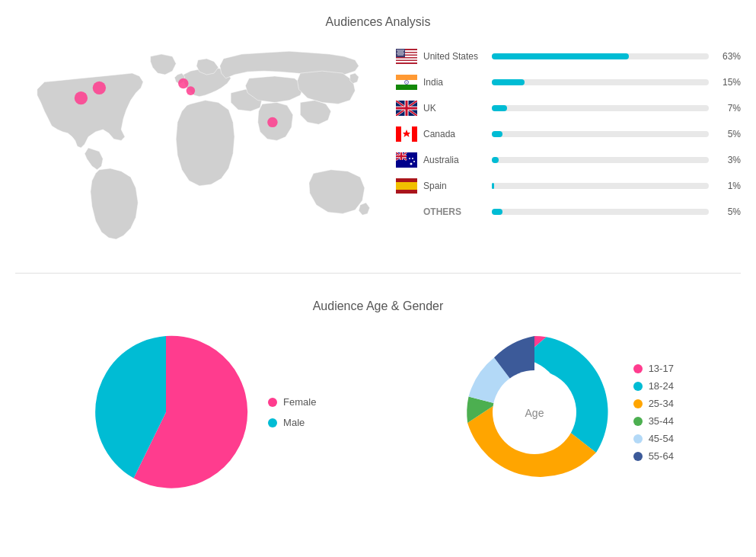 The image size is (756, 557). What do you see at coordinates (568, 212) in the screenshot?
I see `country-row-other: OTHERS 5%` at bounding box center [568, 212].